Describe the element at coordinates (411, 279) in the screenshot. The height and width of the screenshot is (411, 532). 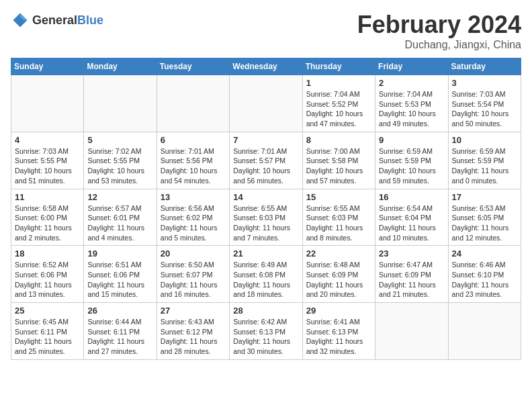
I see `day-info: Sunrise: 6:47 AMSunset: 6:09 PMDaylight:…` at that location.